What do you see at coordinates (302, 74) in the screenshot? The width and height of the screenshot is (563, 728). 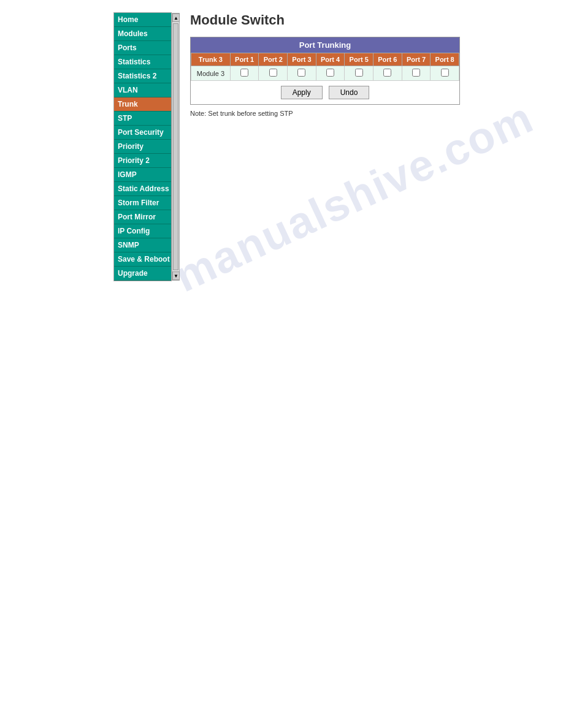 I see `cell-port3` at bounding box center [302, 74].